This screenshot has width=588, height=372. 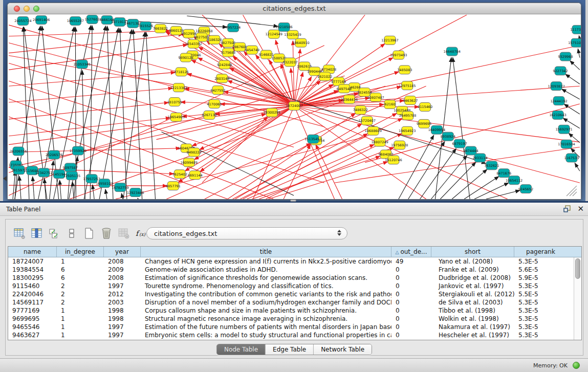 What do you see at coordinates (71, 168) in the screenshot?
I see `graph-node: 9097587` at bounding box center [71, 168].